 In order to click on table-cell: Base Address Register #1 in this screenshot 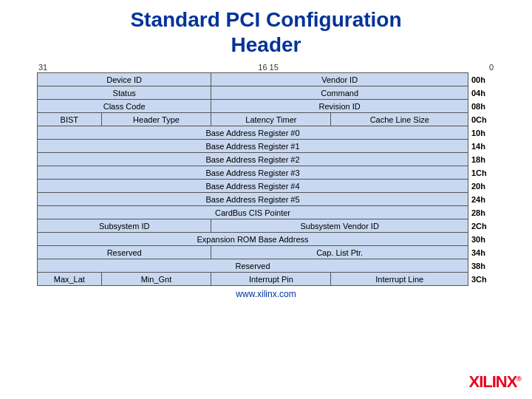, I will do `click(253, 146)`.